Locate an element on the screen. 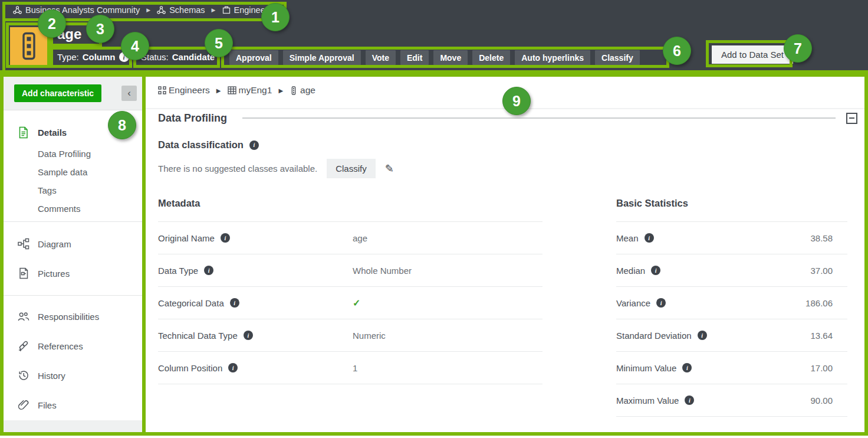  approval-button: Approval is located at coordinates (254, 58).